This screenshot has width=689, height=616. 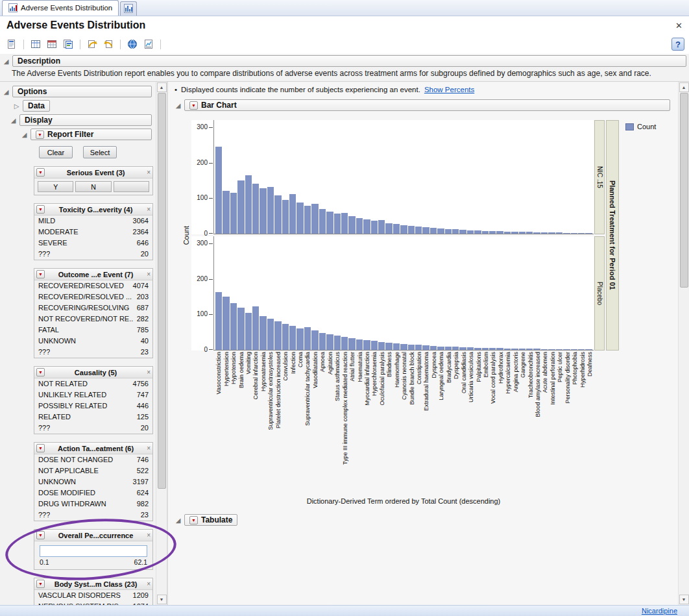 I want to click on window-scrollbar: ▲ ▼, so click(x=684, y=343).